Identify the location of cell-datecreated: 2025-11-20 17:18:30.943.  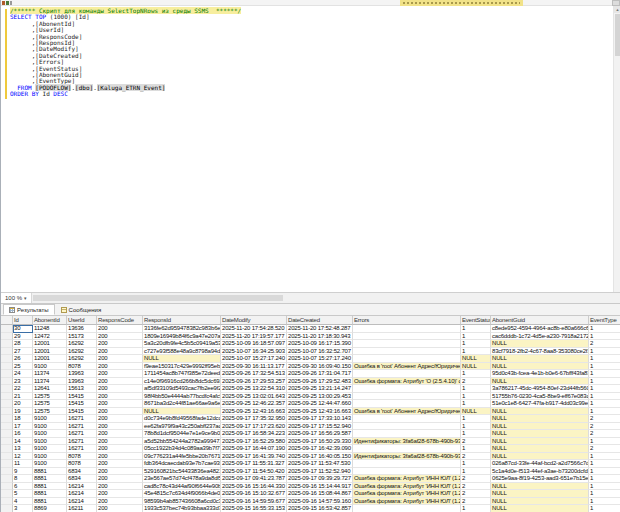
(320, 337).